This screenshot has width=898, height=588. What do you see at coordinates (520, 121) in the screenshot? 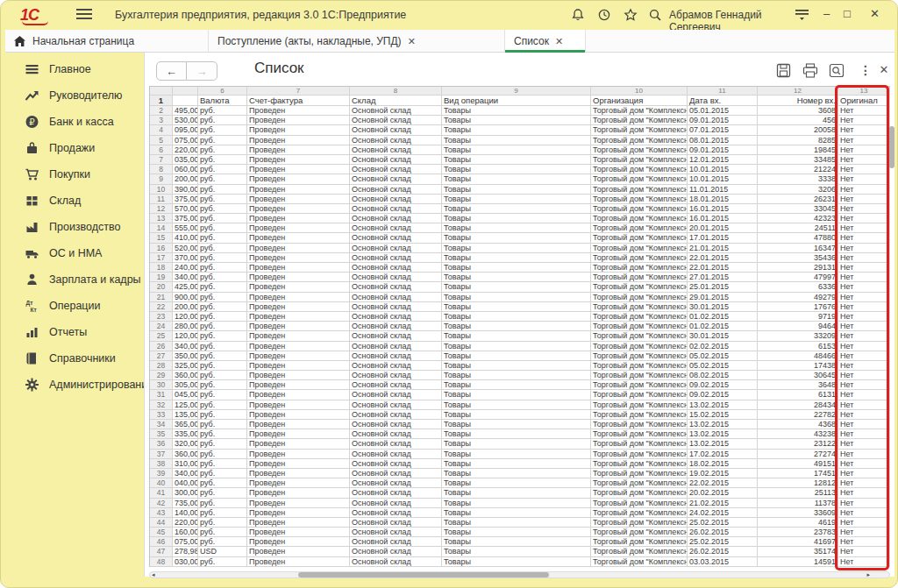
I see `table-row: 3530,00руб.ПроведенОсновной складТоварыТ…` at bounding box center [520, 121].